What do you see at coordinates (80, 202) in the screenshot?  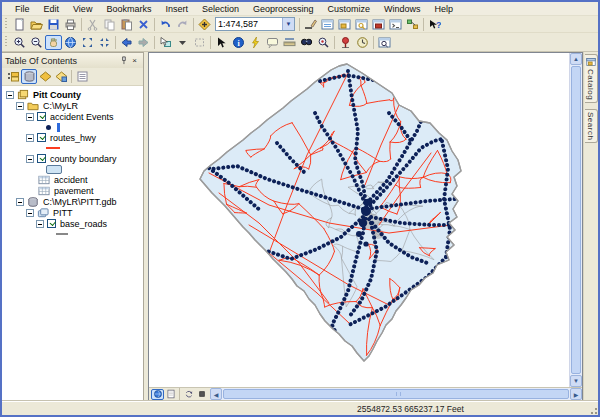 I see `toc-item-label: C:\MyLR\PITT.gdb` at bounding box center [80, 202].